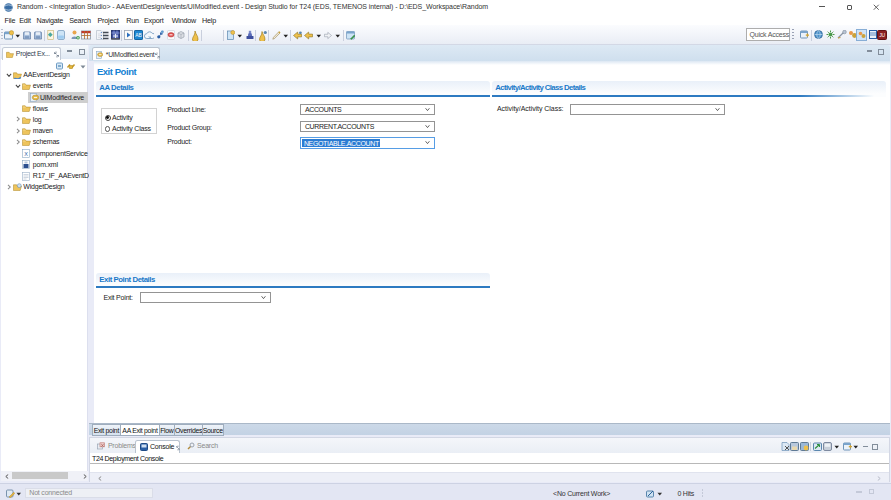  I want to click on svg-text: X, so click(26, 154).